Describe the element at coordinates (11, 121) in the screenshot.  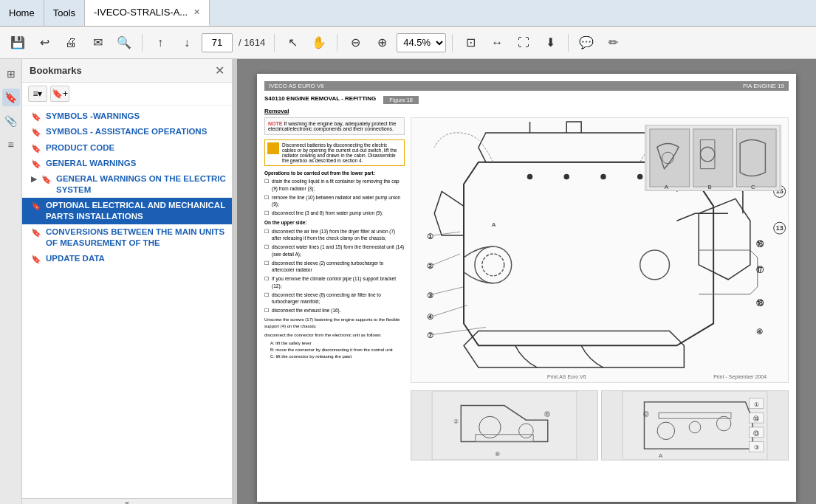
I see `attachments-icon-button: 📎` at that location.